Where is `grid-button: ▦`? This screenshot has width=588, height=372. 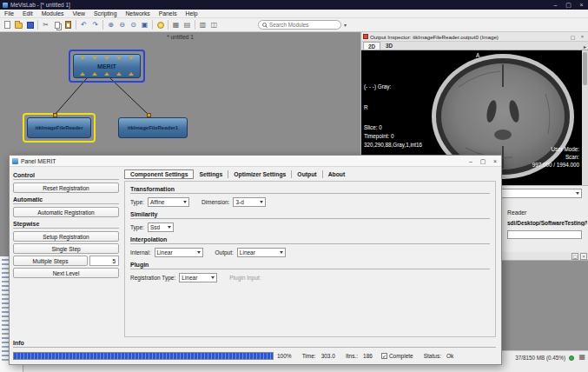
grid-button: ▦ is located at coordinates (175, 24).